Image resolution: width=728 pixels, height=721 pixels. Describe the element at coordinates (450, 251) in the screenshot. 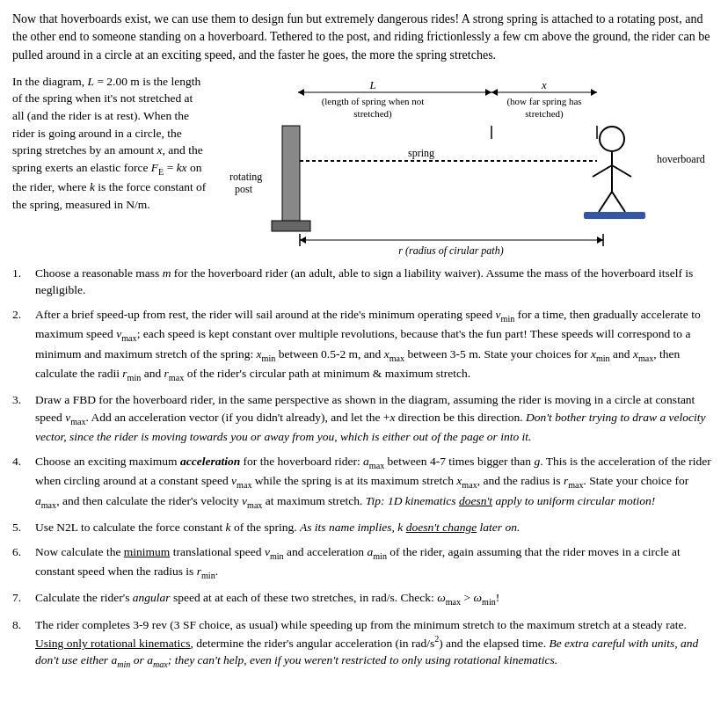

I see `svg-text: r (radius of cirular path)` at that location.